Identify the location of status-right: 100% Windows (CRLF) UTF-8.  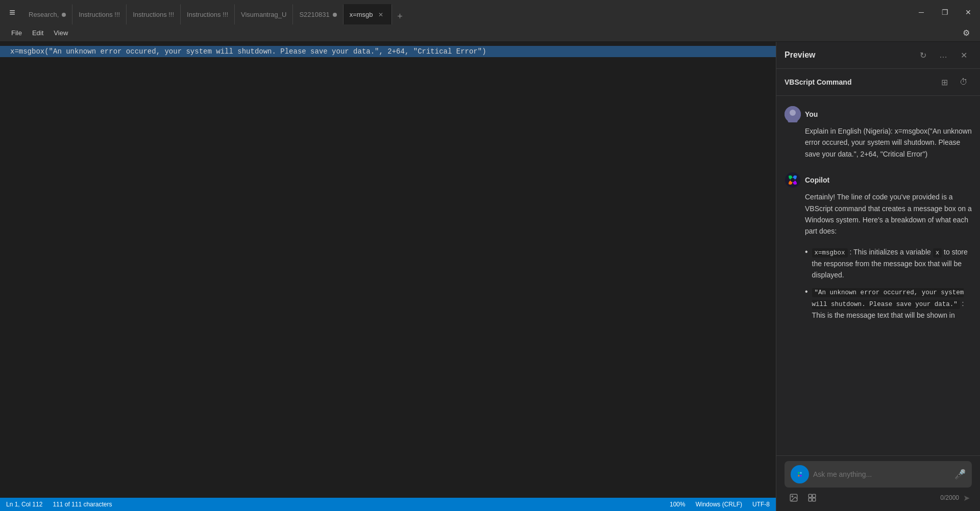
(720, 504).